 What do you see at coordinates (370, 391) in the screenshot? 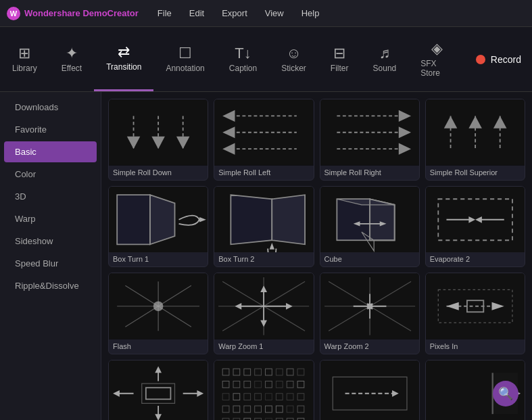
I see `transition-thumb-erase_slide` at bounding box center [370, 391].